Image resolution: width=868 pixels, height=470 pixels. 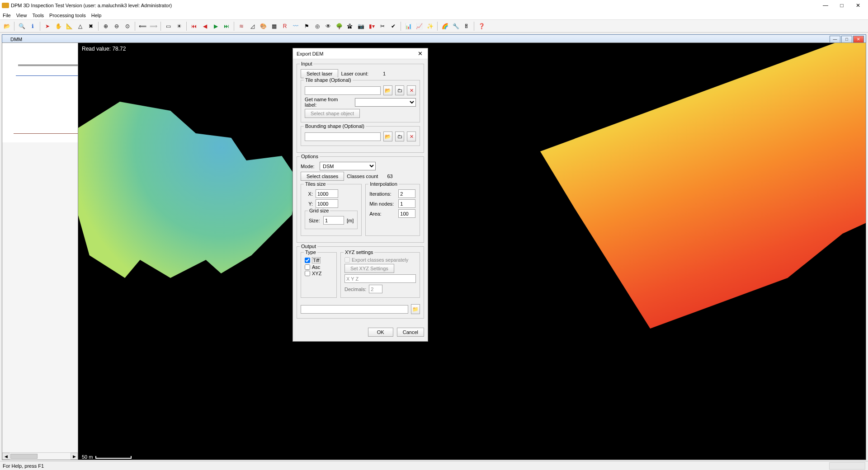 I want to click on type-tiff-checkbox, so click(x=307, y=260).